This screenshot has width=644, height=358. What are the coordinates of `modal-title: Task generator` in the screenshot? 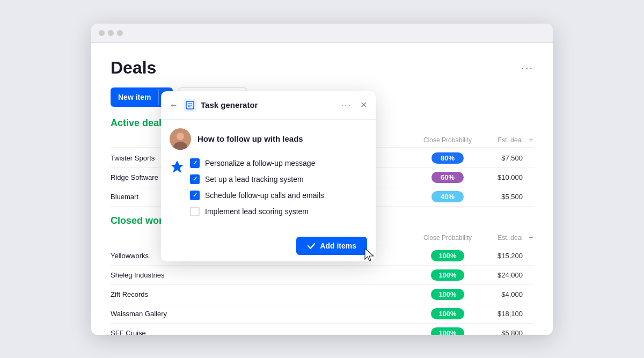 It's located at (269, 105).